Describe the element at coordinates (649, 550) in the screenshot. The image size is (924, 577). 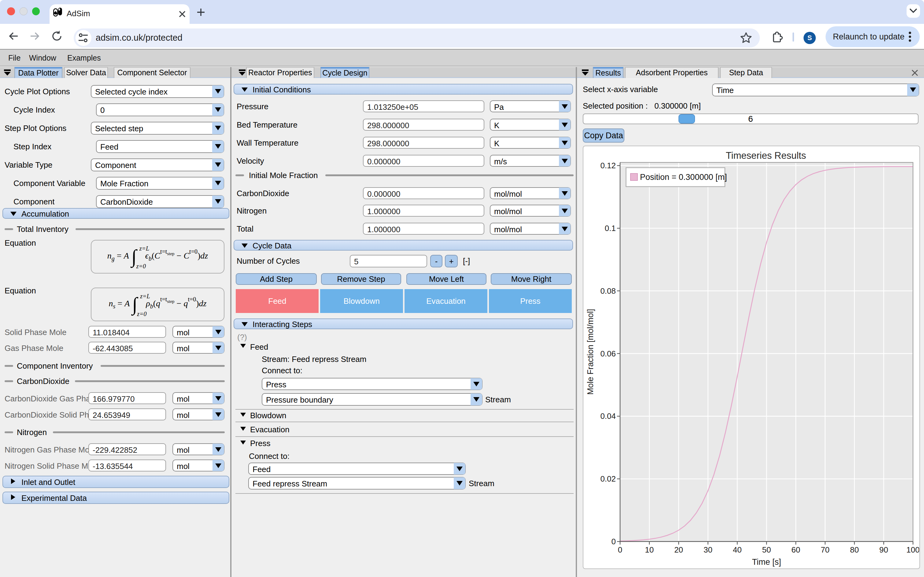
I see `svg-text: 10` at that location.